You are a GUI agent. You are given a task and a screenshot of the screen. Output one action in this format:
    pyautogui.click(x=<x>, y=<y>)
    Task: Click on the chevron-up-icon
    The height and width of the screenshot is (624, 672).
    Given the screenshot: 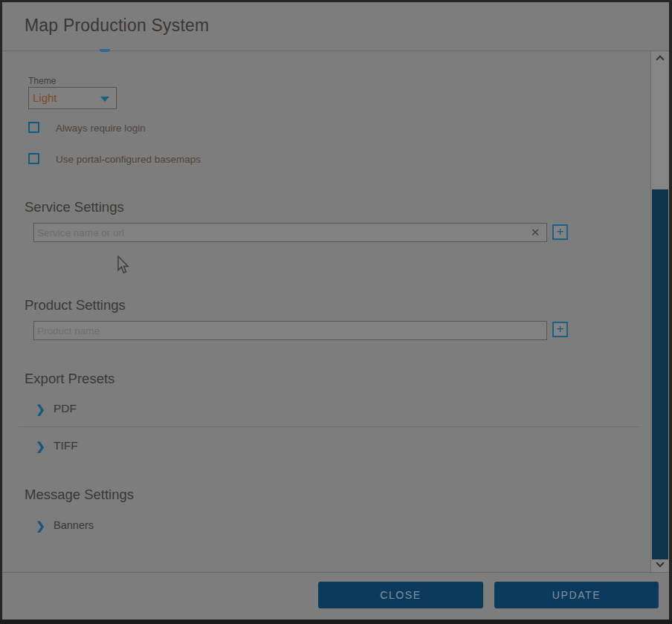 What is the action you would take?
    pyautogui.click(x=660, y=59)
    